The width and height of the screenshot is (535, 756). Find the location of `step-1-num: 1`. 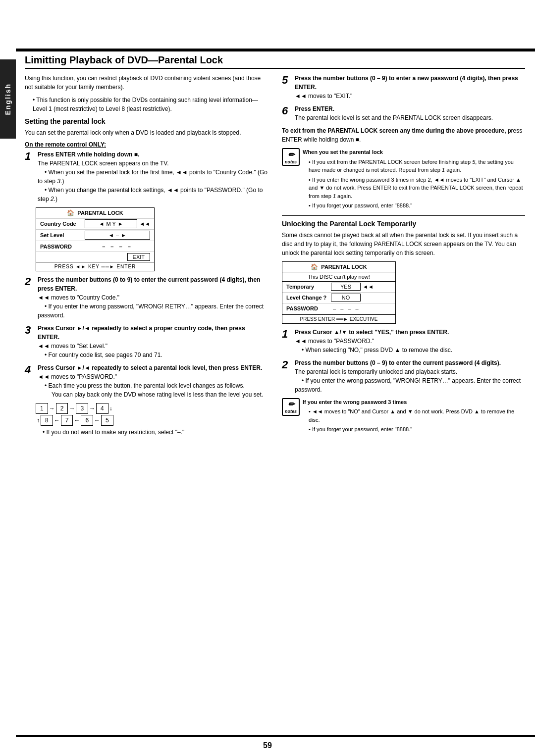

step-1-num: 1 is located at coordinates (30, 177).